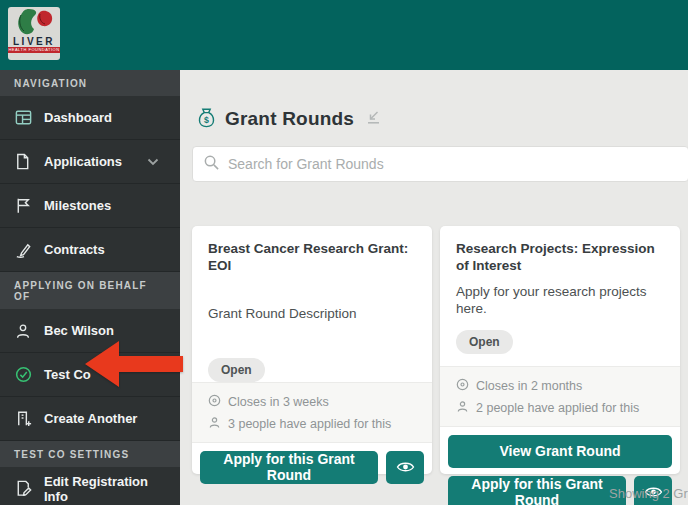 This screenshot has height=505, width=688. I want to click on org-logo: LIVER HEALTH FOUNDATION, so click(34, 34).